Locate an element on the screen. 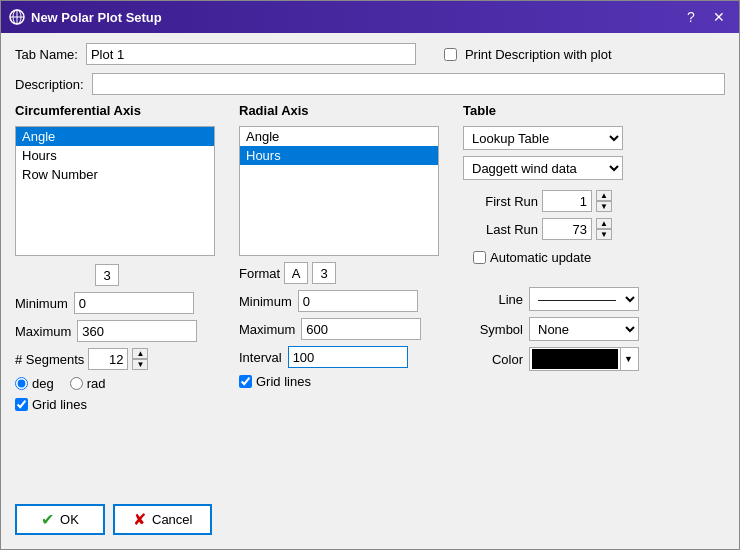 Image resolution: width=740 pixels, height=550 pixels. lookup-table-select: Lookup Table is located at coordinates (543, 138).